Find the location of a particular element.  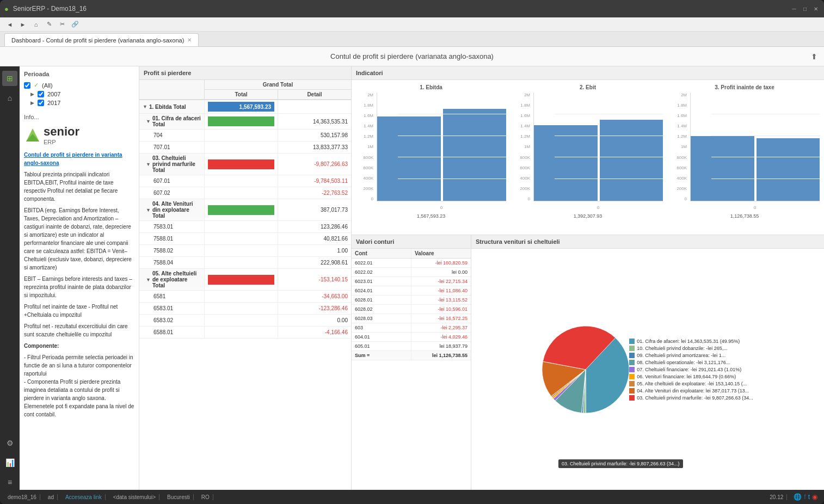

table-row: 7588.021.00 is located at coordinates (245, 251).